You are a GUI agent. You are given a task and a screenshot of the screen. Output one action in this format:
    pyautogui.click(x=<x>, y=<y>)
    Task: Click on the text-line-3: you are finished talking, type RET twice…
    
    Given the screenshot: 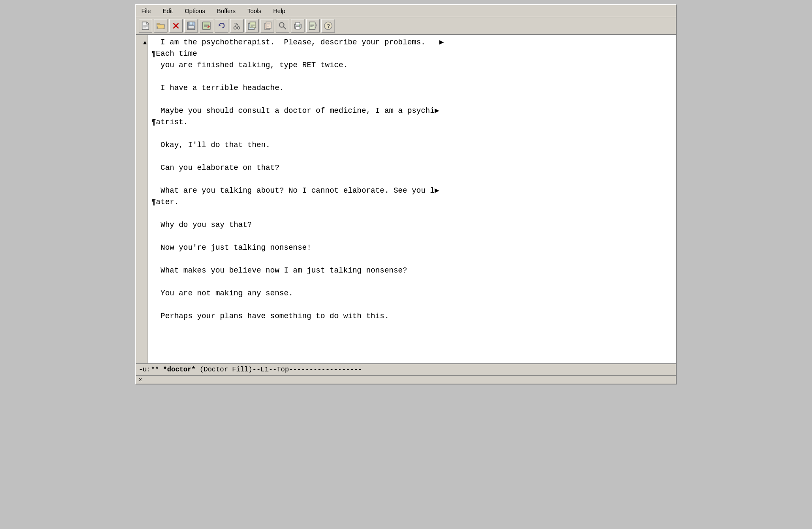 What is the action you would take?
    pyautogui.click(x=412, y=65)
    